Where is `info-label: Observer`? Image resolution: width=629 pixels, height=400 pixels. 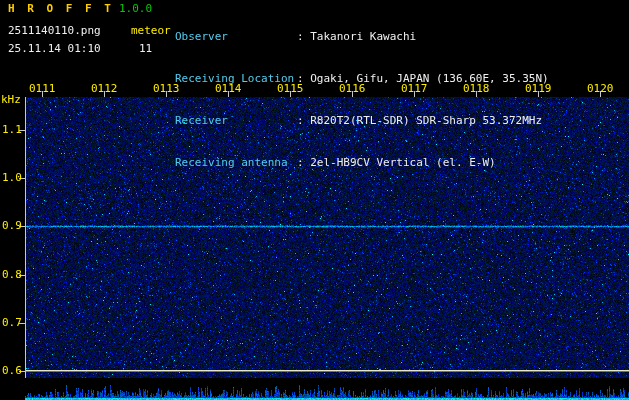
info-label: Observer is located at coordinates (236, 37).